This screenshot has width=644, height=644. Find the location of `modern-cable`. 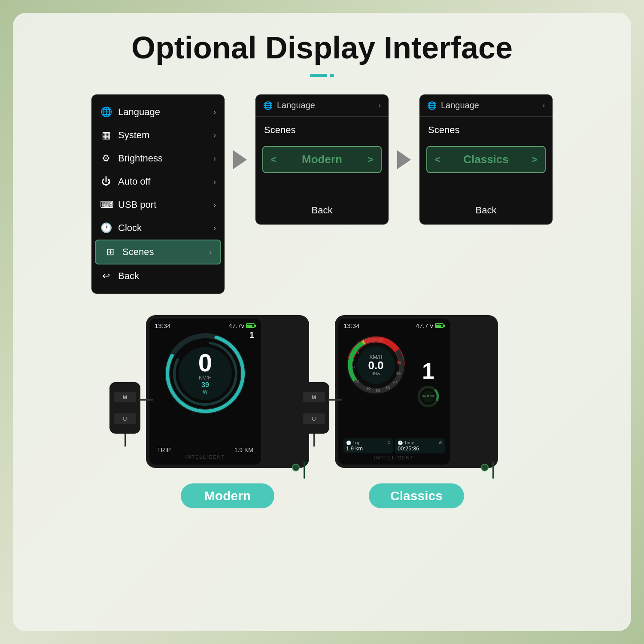

modern-cable is located at coordinates (304, 470).